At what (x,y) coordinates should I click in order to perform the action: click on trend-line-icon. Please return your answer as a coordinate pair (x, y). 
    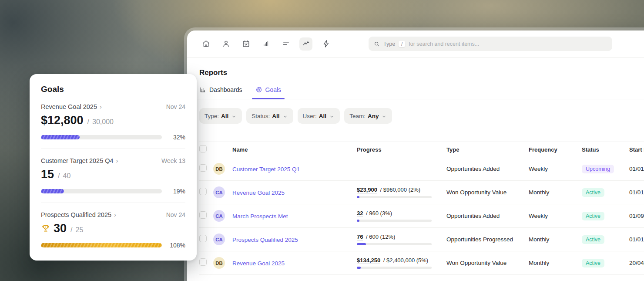
    Looking at the image, I should click on (306, 44).